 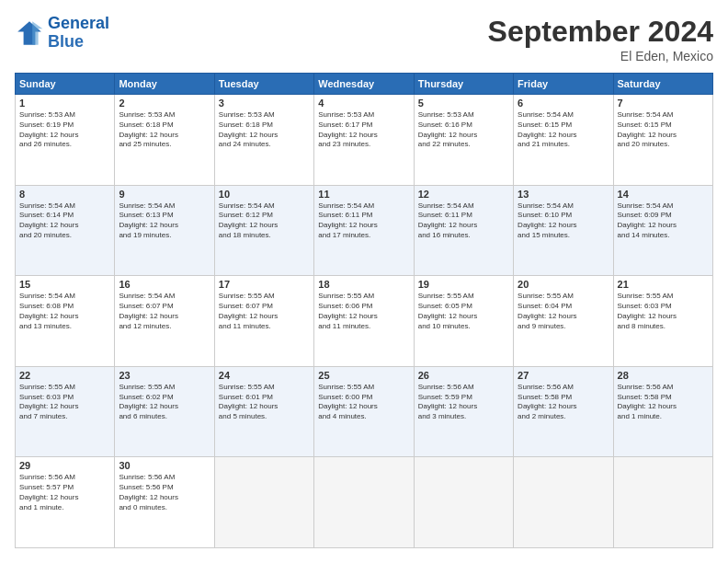 What do you see at coordinates (563, 194) in the screenshot?
I see `day-number: 13` at bounding box center [563, 194].